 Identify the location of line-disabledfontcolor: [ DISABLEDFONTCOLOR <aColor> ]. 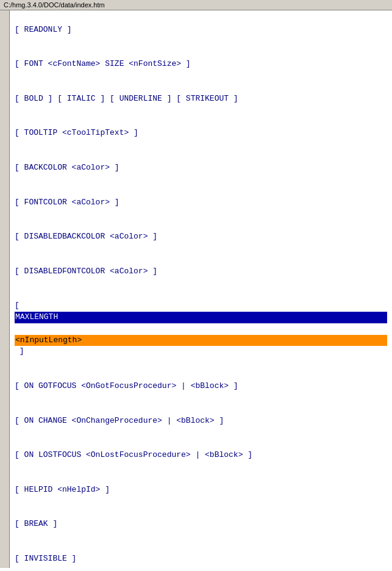
(201, 272).